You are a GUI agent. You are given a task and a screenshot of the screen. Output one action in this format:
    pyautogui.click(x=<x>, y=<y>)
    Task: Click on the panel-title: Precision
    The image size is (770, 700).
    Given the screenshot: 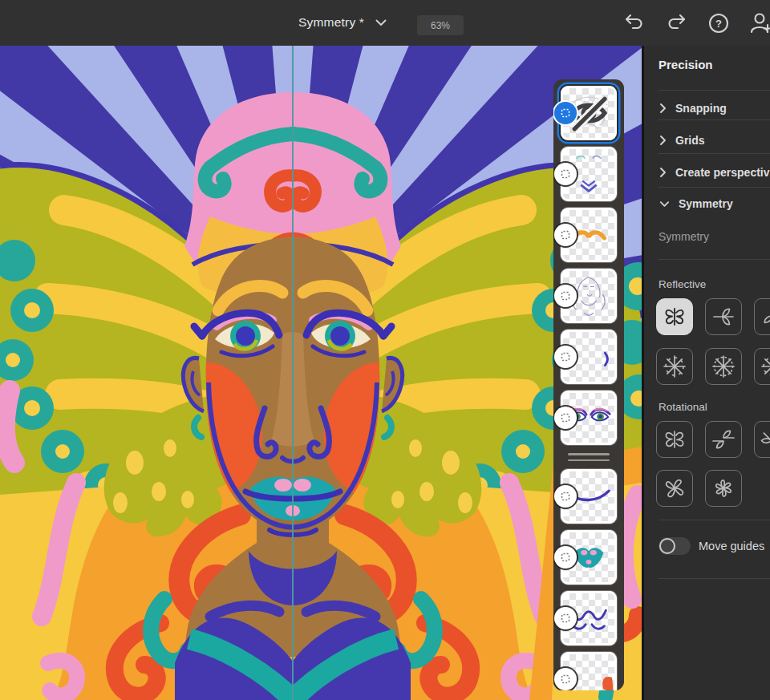 What is the action you would take?
    pyautogui.click(x=686, y=64)
    